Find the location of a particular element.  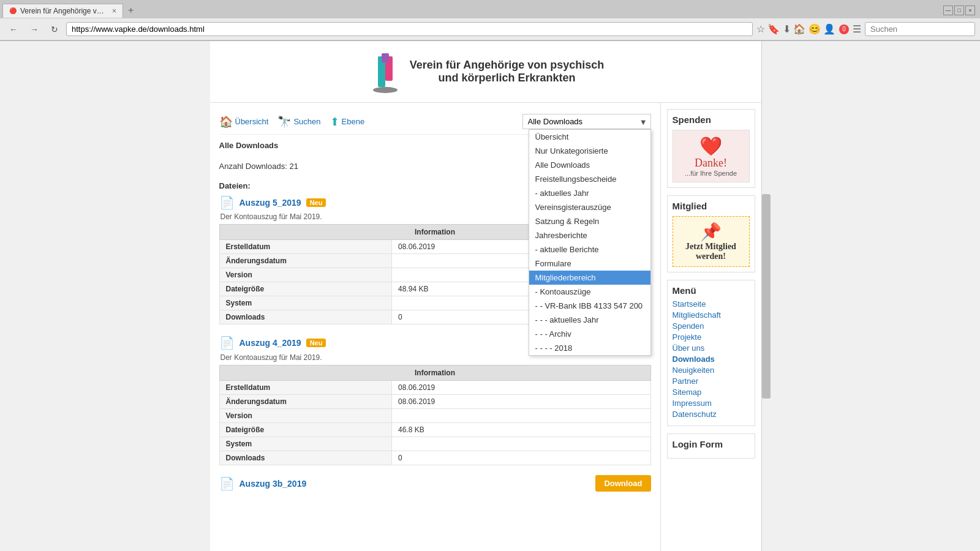

danke-text: Danke! is located at coordinates (711, 163).